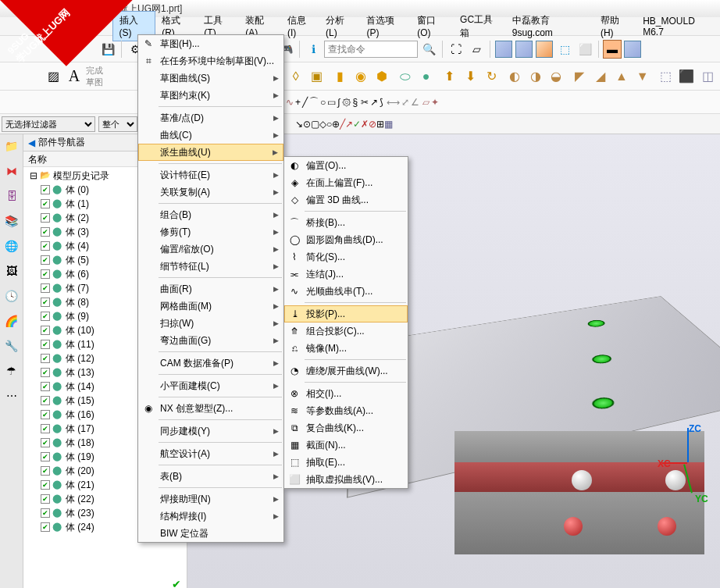 This screenshot has width=720, height=588. I want to click on menu-item: 偏置/缩放(O)▶, so click(211, 249).